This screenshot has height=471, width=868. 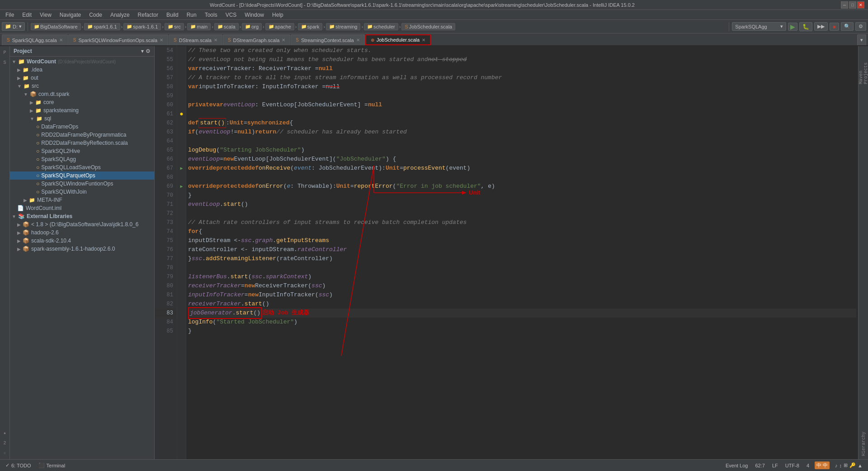 I want to click on indent-indicator: 4, so click(x=808, y=466).